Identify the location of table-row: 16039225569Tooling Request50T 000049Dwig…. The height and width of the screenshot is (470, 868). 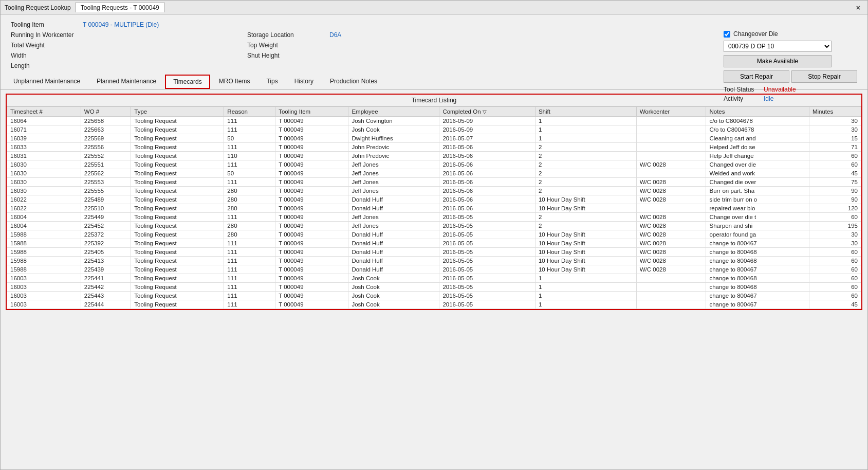
(434, 139).